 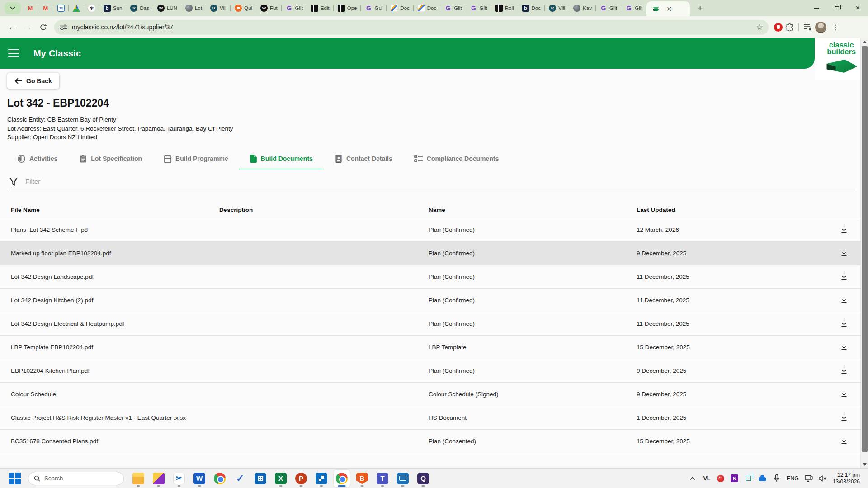 What do you see at coordinates (33, 81) in the screenshot?
I see `go-back-button: Go Back` at bounding box center [33, 81].